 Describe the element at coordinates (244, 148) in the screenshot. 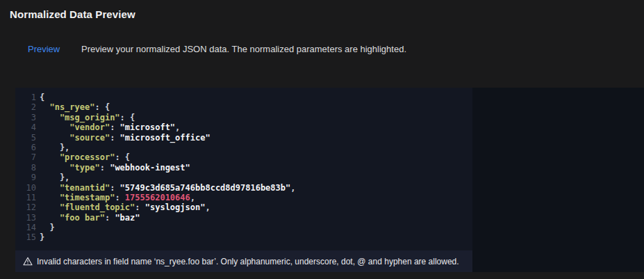

I see `code-line: 6 },` at that location.